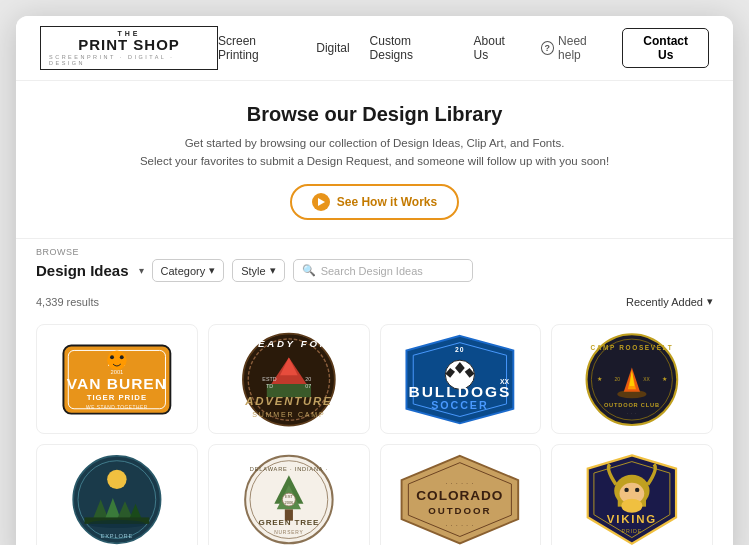  I want to click on svg-text: EST, so click(289, 496).